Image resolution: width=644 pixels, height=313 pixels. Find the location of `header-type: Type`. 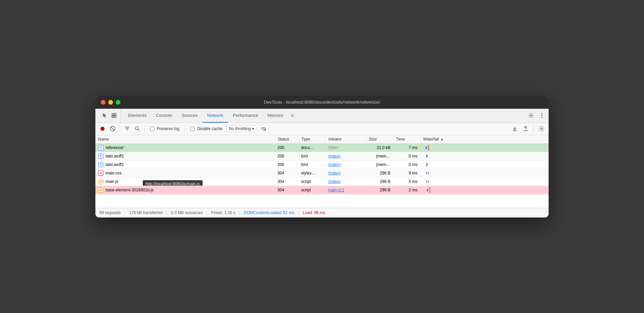

header-type: Type is located at coordinates (312, 140).